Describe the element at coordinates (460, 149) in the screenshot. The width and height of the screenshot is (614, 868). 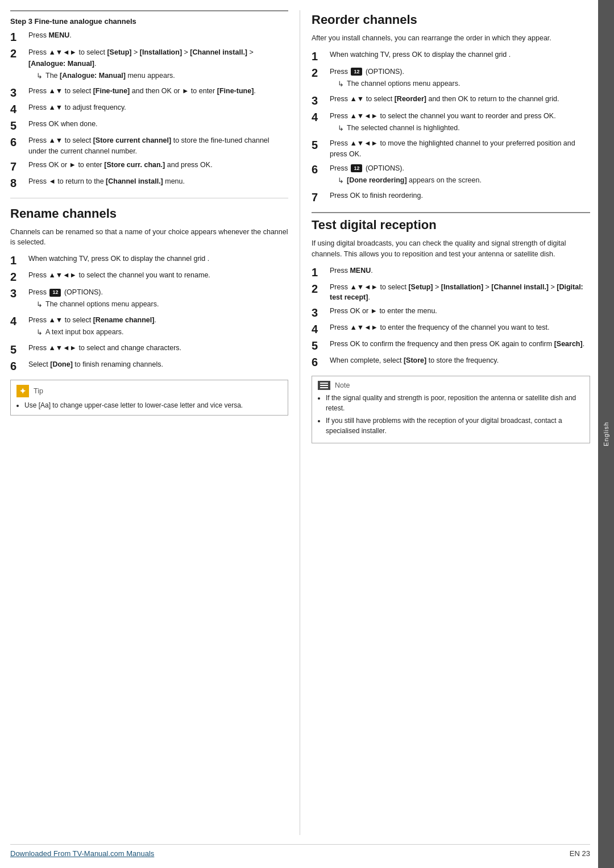
I see `step-text: Press ▲▼◄► to move the highlighted chann…` at that location.